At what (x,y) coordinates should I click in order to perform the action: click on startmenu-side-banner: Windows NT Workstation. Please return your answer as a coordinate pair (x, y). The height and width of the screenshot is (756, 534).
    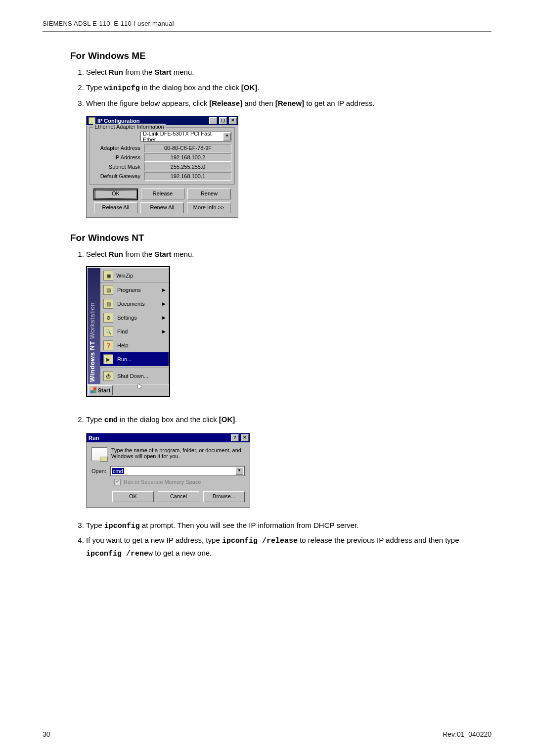
    Looking at the image, I should click on (94, 326).